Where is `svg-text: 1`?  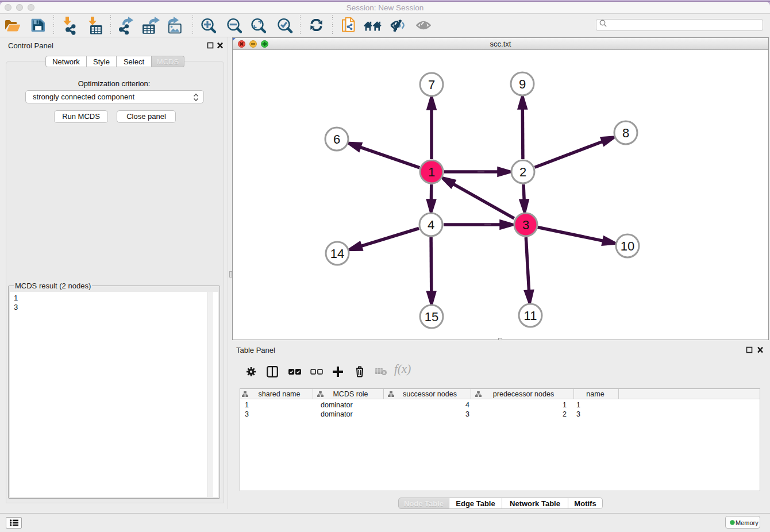 svg-text: 1 is located at coordinates (432, 172).